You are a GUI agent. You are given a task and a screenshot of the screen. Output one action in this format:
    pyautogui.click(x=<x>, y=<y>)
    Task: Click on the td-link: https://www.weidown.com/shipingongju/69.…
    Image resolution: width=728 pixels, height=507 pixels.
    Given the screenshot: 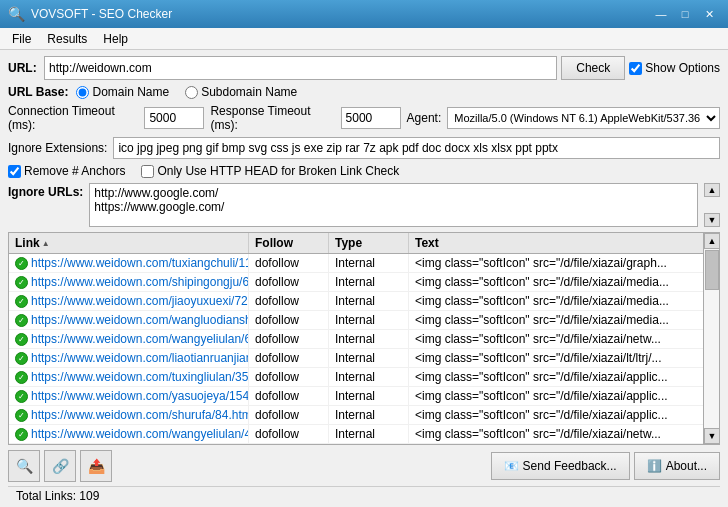 What is the action you would take?
    pyautogui.click(x=129, y=282)
    